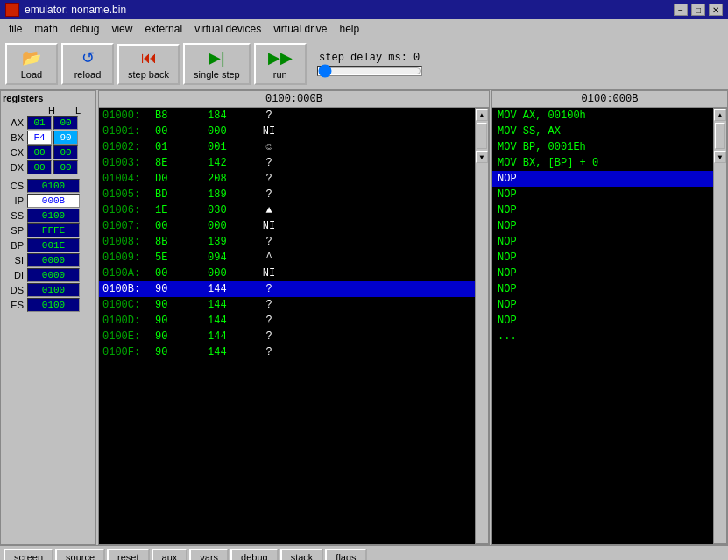  What do you see at coordinates (287, 116) in the screenshot?
I see `hex-row: 01000: B8 184?` at bounding box center [287, 116].